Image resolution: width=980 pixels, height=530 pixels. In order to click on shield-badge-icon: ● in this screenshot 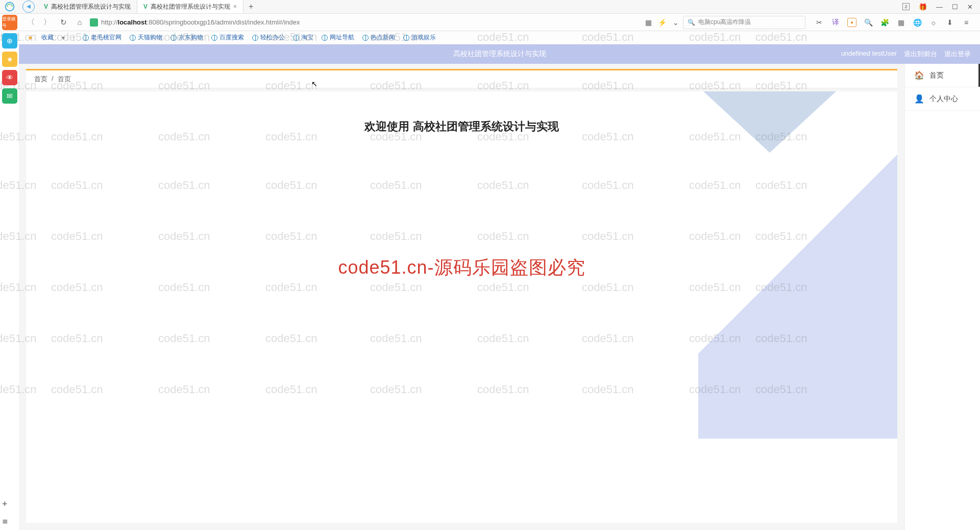, I will do `click(852, 22)`.